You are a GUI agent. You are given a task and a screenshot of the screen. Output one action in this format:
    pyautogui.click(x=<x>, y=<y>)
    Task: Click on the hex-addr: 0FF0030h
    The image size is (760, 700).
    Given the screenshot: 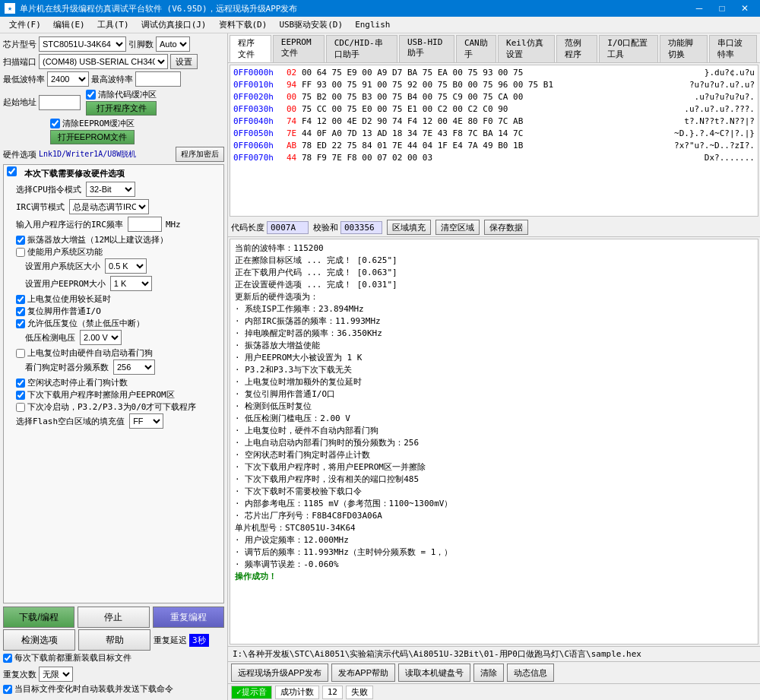 What is the action you would take?
    pyautogui.click(x=260, y=109)
    